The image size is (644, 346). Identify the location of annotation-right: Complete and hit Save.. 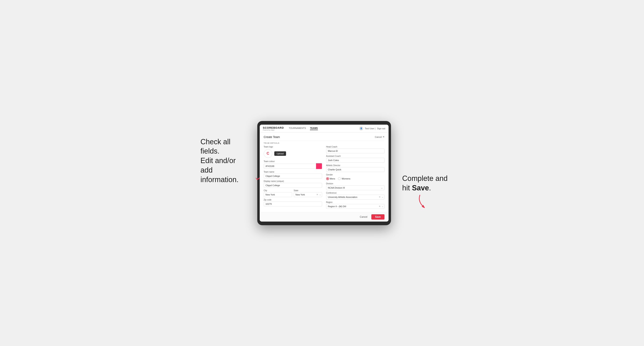
(425, 183).